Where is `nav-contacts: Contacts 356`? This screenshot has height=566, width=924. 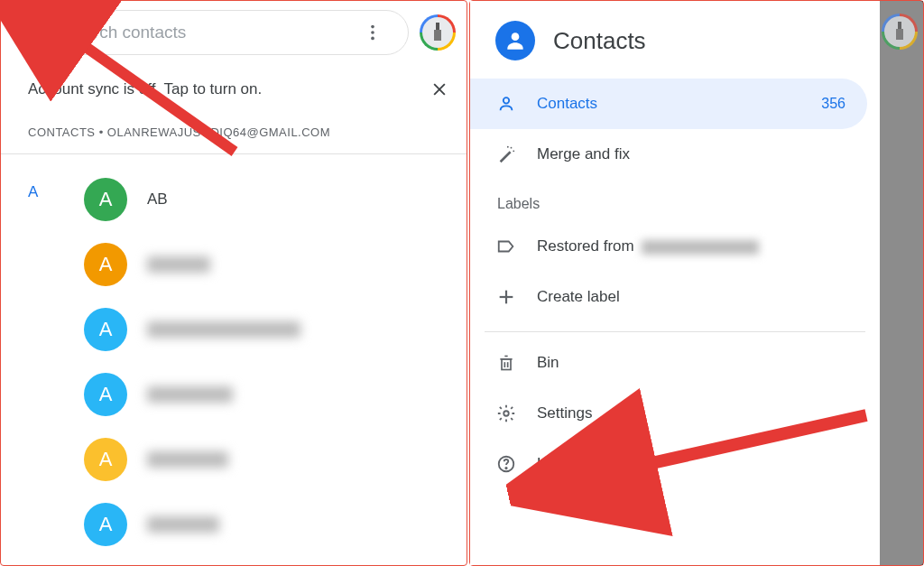
nav-contacts: Contacts 356 is located at coordinates (669, 104).